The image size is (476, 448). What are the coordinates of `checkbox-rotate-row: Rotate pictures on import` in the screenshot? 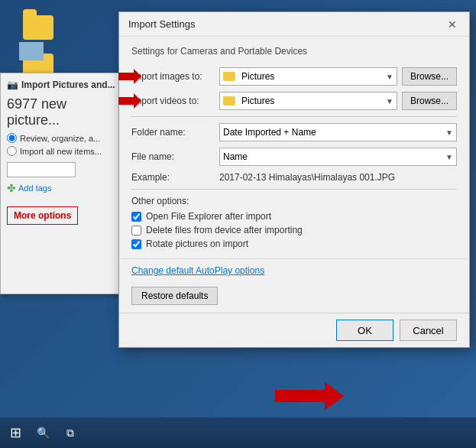 It's located at (294, 244).